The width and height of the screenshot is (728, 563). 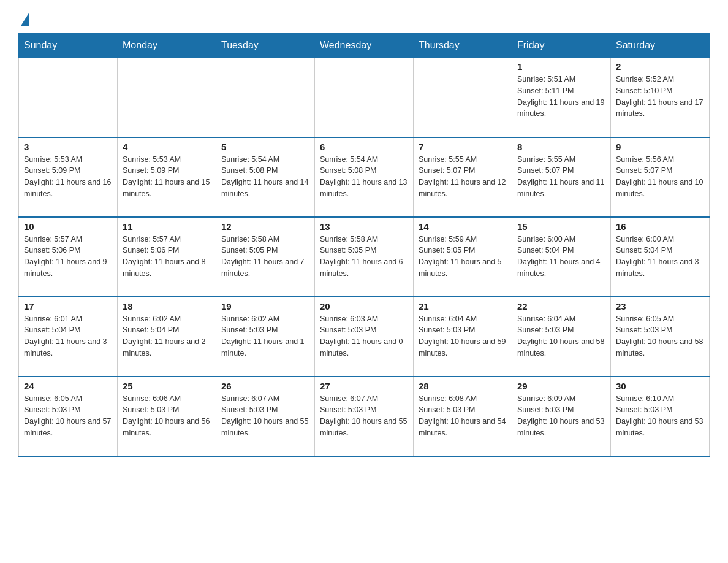 What do you see at coordinates (364, 98) in the screenshot?
I see `calendar-week-row: 1Sunrise: 5:51 AM Sunset: 5:11 PM Daylig…` at bounding box center [364, 98].